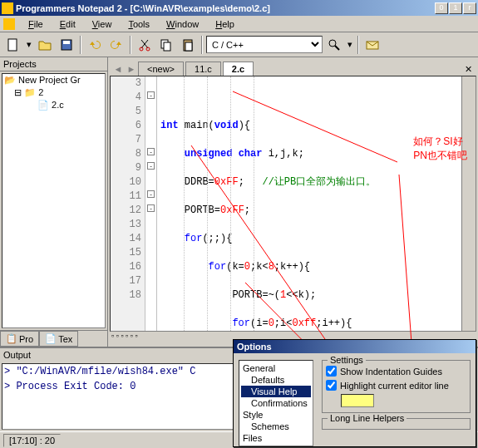 The image size is (478, 448). What do you see at coordinates (396, 386) in the screenshot?
I see `settings-group: Settings Show Indentation Guides Highlig…` at bounding box center [396, 386].